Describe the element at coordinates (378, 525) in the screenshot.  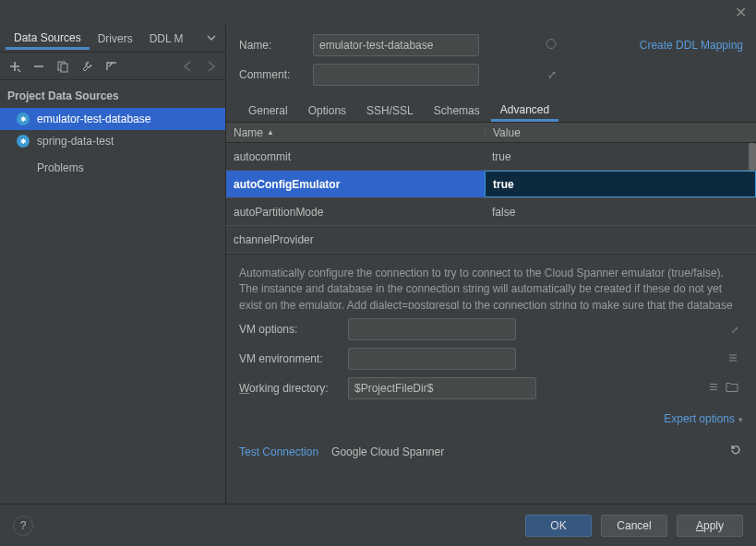
I see `dialog-footer: ? OK Cancel Apply` at that location.